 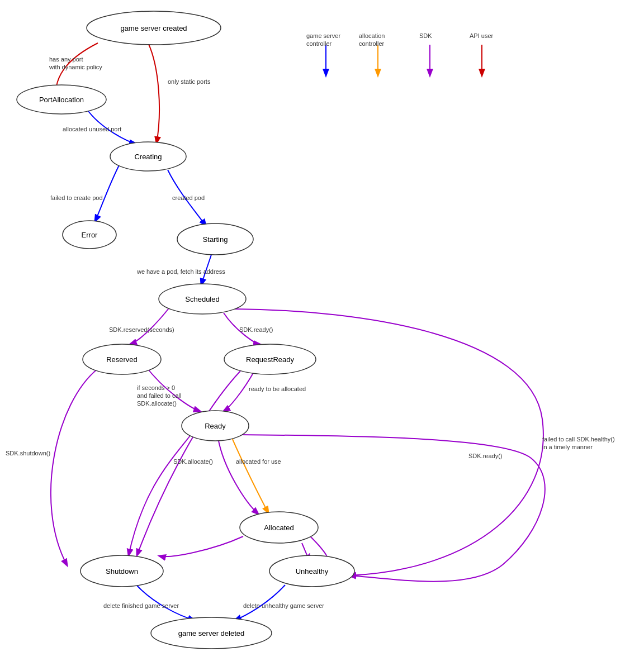 I want to click on label-sdk-reserved: SDK.reserved(seconds), so click(x=142, y=330).